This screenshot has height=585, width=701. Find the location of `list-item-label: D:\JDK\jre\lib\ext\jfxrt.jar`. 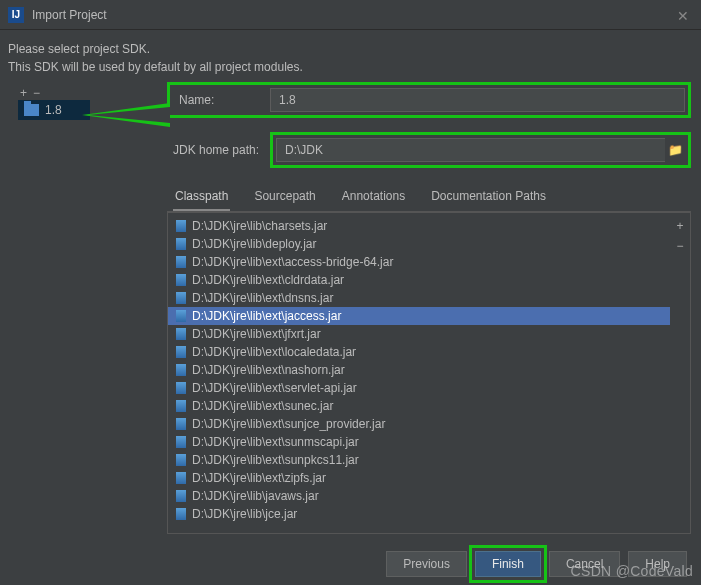

list-item-label: D:\JDK\jre\lib\ext\jfxrt.jar is located at coordinates (256, 334).